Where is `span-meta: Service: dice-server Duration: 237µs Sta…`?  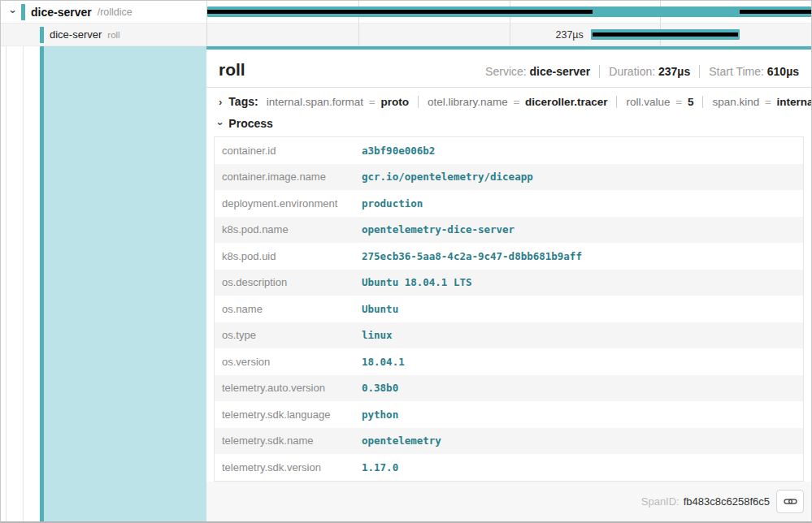
span-meta: Service: dice-server Duration: 237µs Sta… is located at coordinates (637, 71).